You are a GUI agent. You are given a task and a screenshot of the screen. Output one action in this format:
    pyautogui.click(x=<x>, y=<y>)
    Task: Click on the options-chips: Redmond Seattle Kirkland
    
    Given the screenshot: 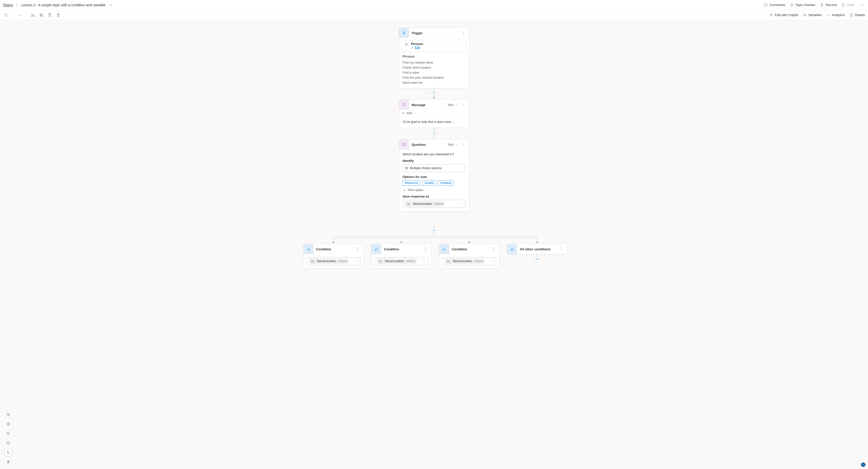 What is the action you would take?
    pyautogui.click(x=434, y=183)
    